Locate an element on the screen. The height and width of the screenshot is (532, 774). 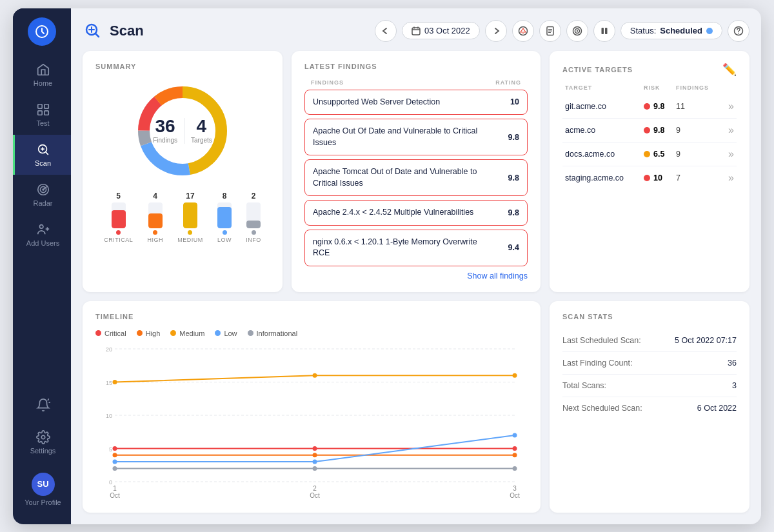
targets-panel: ACTIVE TARGETS ✏️ TARGET RISK FINDINGS g… is located at coordinates (650, 172).